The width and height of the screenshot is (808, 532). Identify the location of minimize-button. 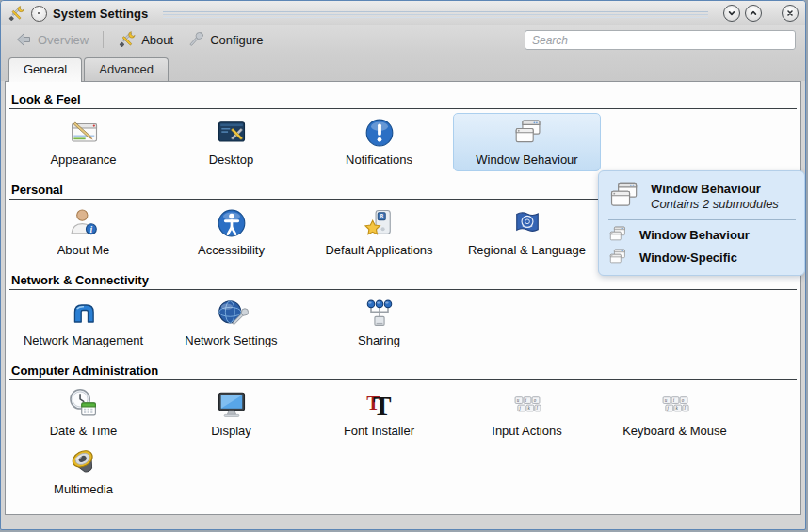
(732, 13).